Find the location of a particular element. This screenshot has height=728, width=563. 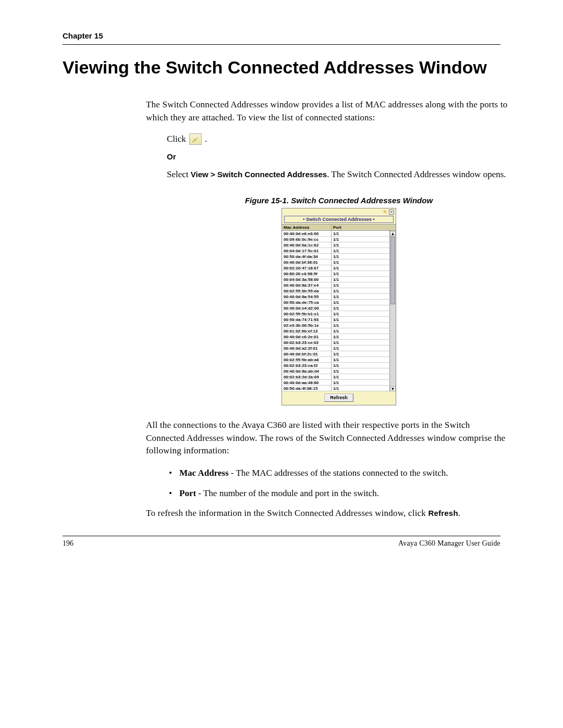

cell-mac: 00:02:55:3b:55:da is located at coordinates (307, 291).